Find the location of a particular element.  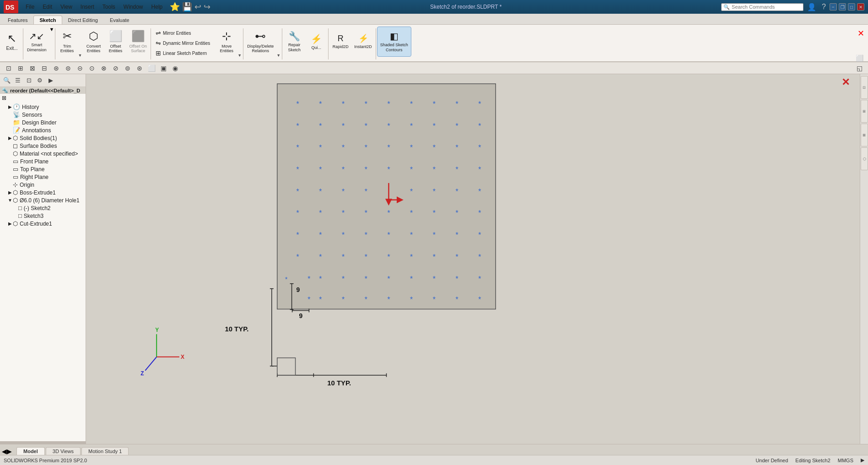

expand-icon: ▶ is located at coordinates (10, 192).